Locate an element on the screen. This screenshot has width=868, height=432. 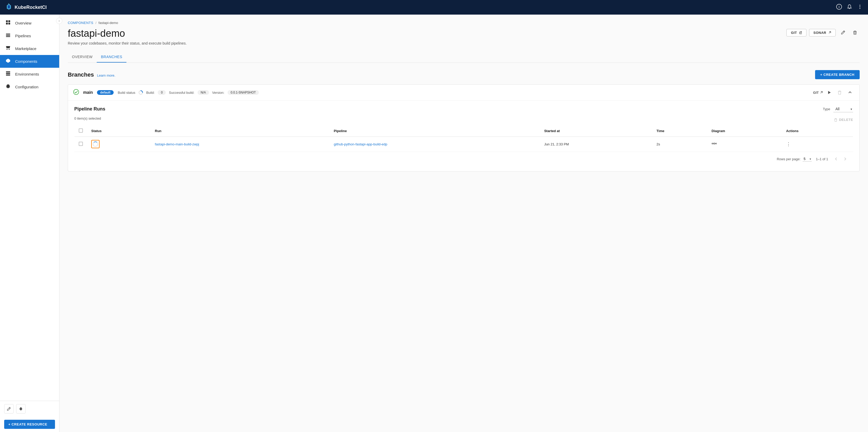
delete-button is located at coordinates (855, 33).